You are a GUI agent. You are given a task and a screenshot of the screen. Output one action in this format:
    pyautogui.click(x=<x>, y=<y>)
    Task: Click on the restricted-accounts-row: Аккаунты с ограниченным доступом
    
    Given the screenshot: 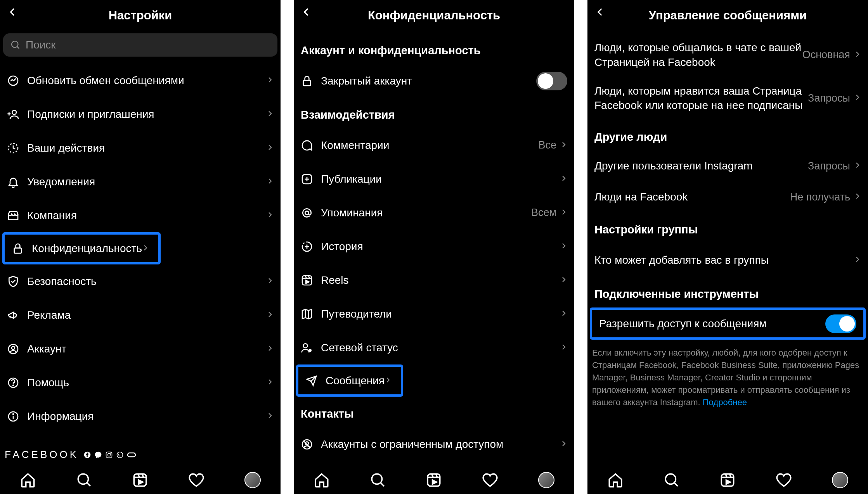 What is the action you would take?
    pyautogui.click(x=434, y=444)
    